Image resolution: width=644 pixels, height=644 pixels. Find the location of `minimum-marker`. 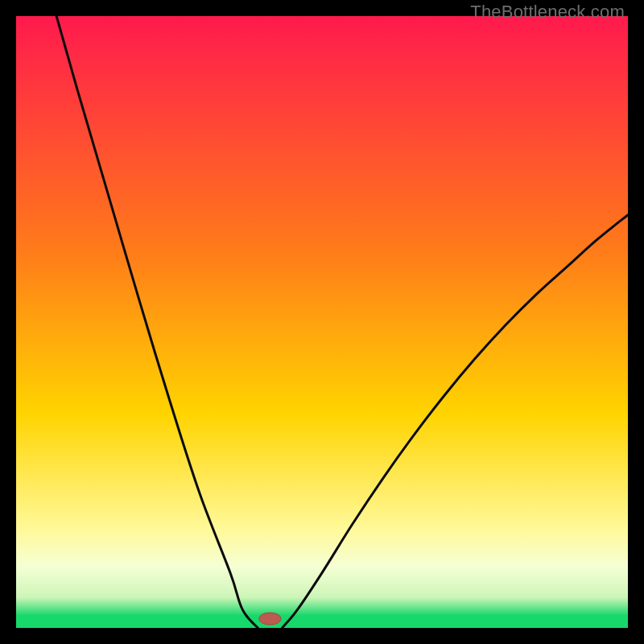

minimum-marker is located at coordinates (270, 618).